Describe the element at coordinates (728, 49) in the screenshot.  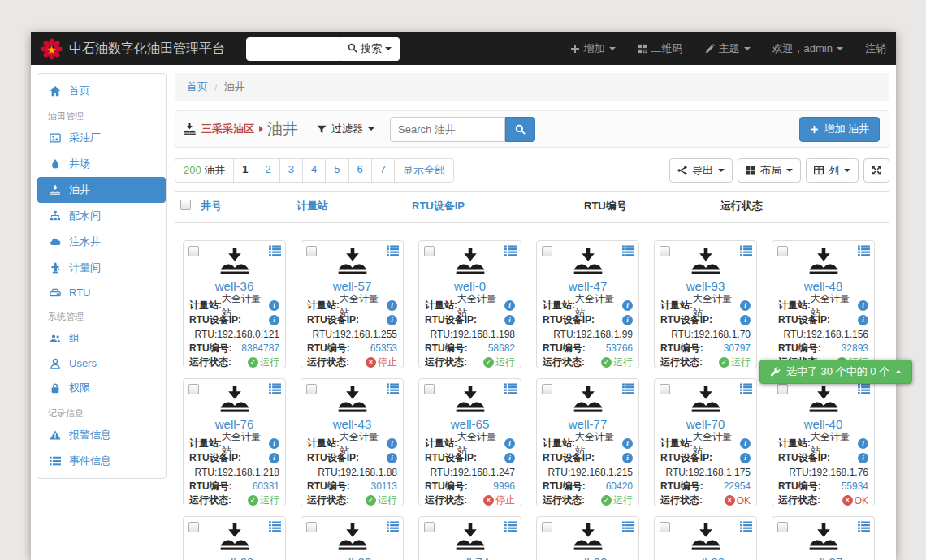
I see `nav-item-theme: 主题` at that location.